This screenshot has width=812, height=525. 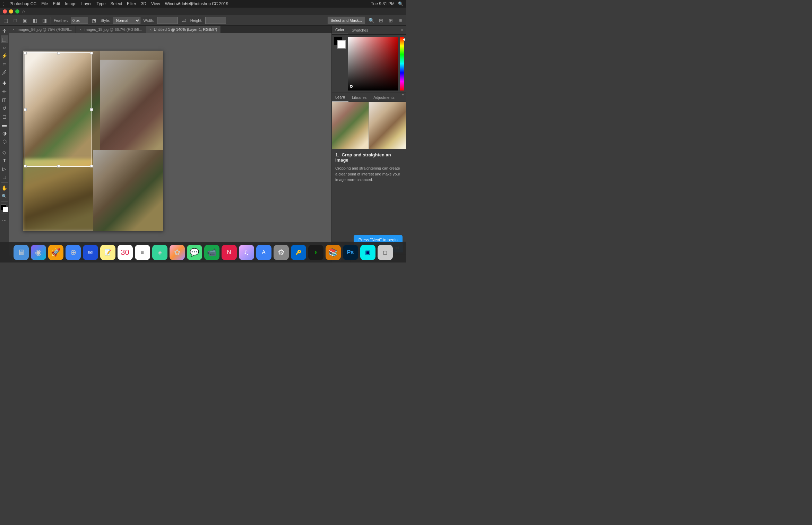 What do you see at coordinates (132, 4) in the screenshot?
I see `menu-filter: Filter` at bounding box center [132, 4].